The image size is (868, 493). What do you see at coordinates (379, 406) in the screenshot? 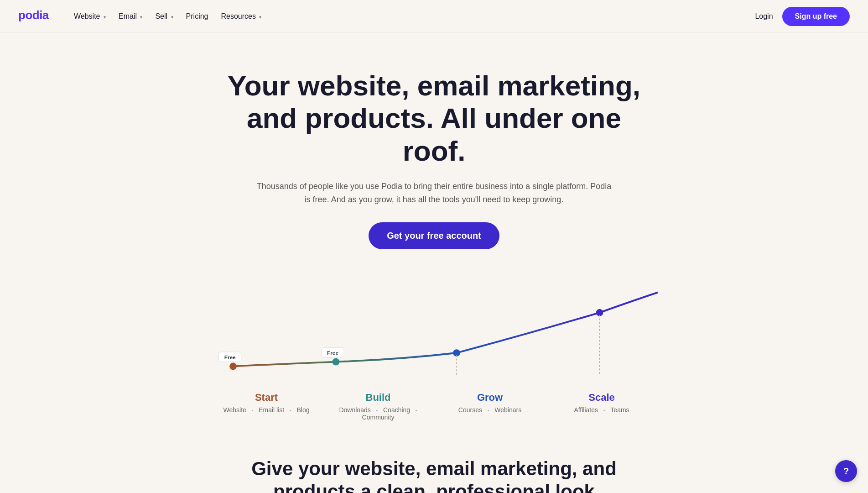
I see `step-build: Build Downloads • Coaching • Community` at bounding box center [379, 406].